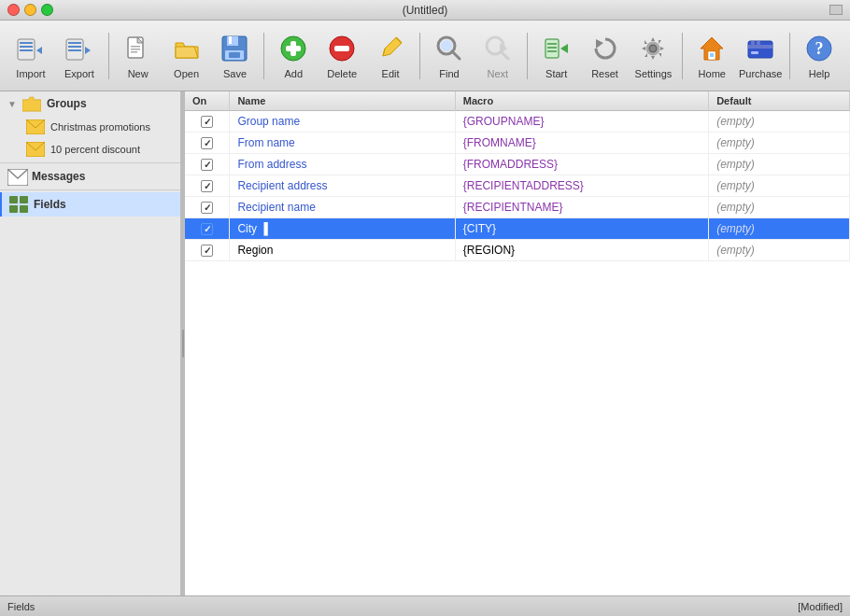 Image resolution: width=850 pixels, height=616 pixels. What do you see at coordinates (138, 74) in the screenshot?
I see `new-label: New` at bounding box center [138, 74].